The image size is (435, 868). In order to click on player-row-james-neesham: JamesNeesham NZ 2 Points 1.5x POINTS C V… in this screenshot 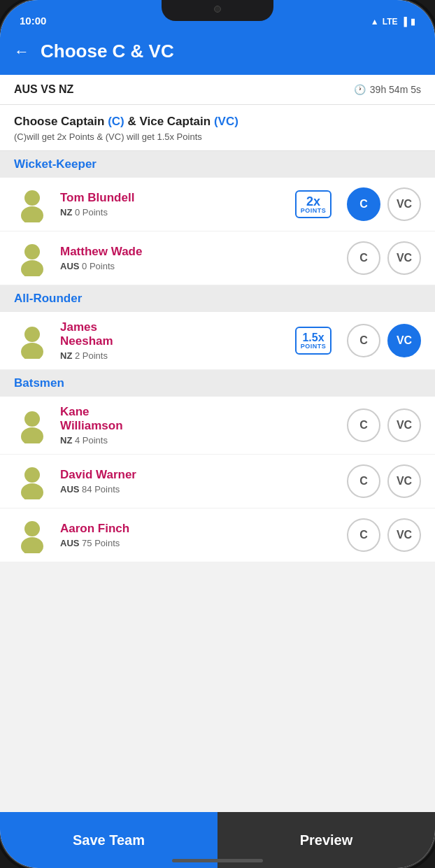, I will do `click(218, 341)`.